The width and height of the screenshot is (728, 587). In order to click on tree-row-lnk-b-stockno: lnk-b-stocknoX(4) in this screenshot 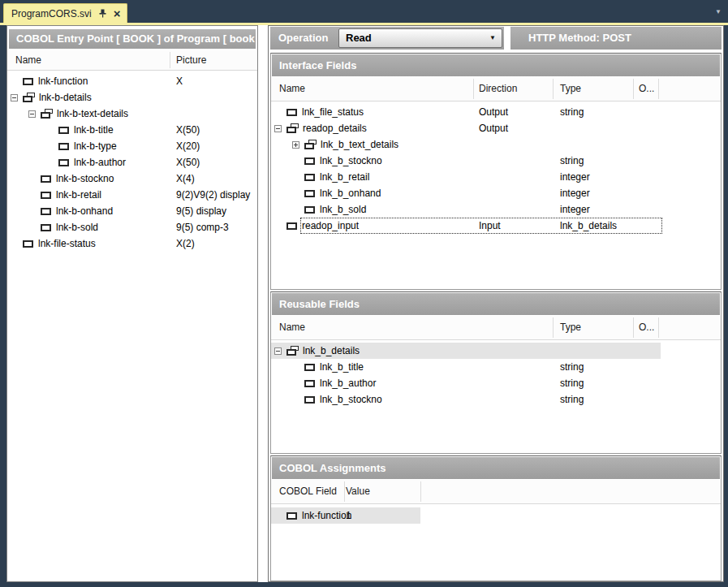, I will do `click(132, 179)`.